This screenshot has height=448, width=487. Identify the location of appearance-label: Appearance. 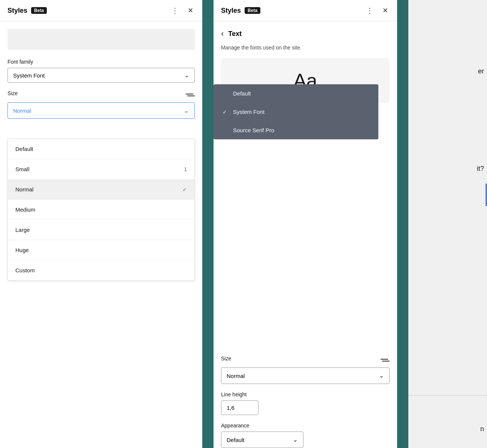
(305, 426).